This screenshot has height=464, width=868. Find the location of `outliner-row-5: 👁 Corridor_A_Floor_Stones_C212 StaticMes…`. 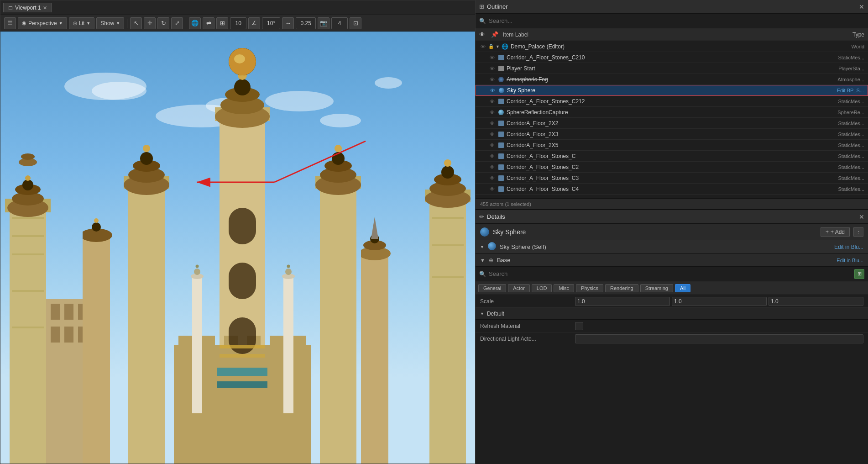

outliner-row-5: 👁 Corridor_A_Floor_Stones_C212 StaticMes… is located at coordinates (672, 101).